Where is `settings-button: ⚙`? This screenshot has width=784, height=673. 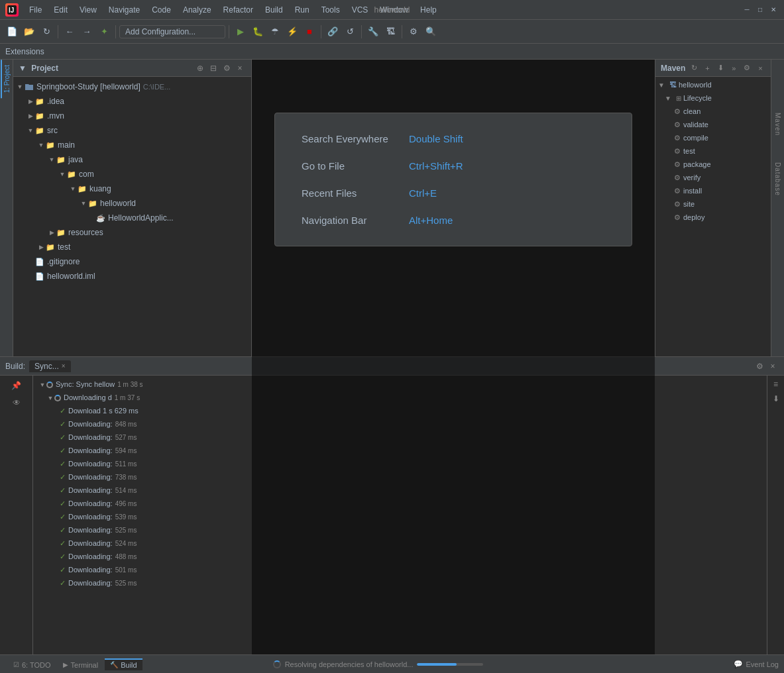 settings-button: ⚙ is located at coordinates (414, 32).